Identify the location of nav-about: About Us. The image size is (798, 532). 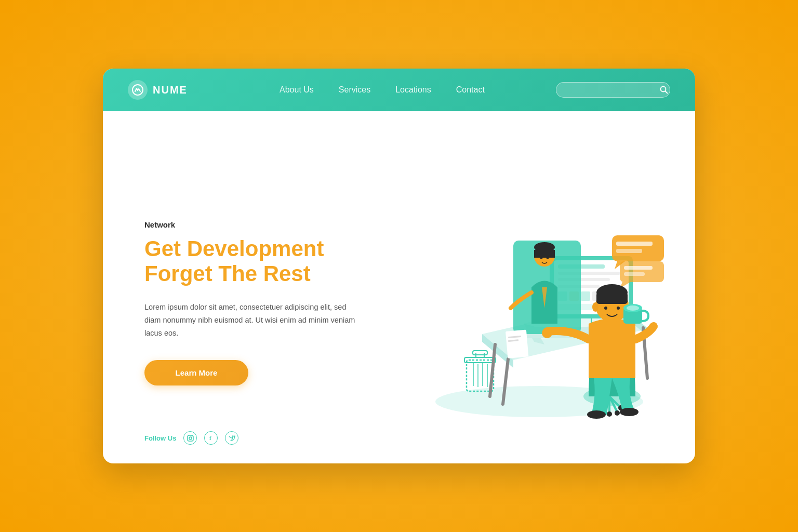
(297, 90).